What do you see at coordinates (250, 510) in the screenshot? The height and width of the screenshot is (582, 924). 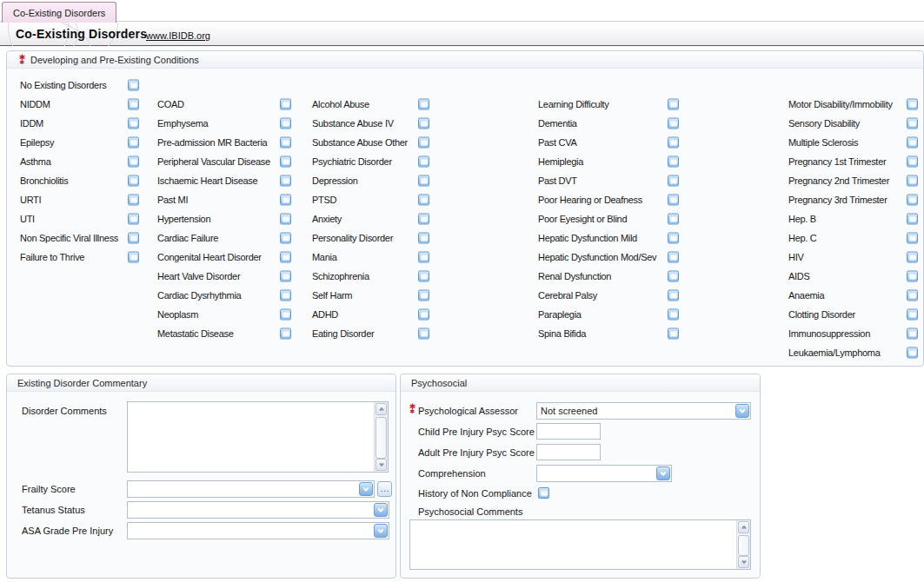 I see `tetanus-status-value` at bounding box center [250, 510].